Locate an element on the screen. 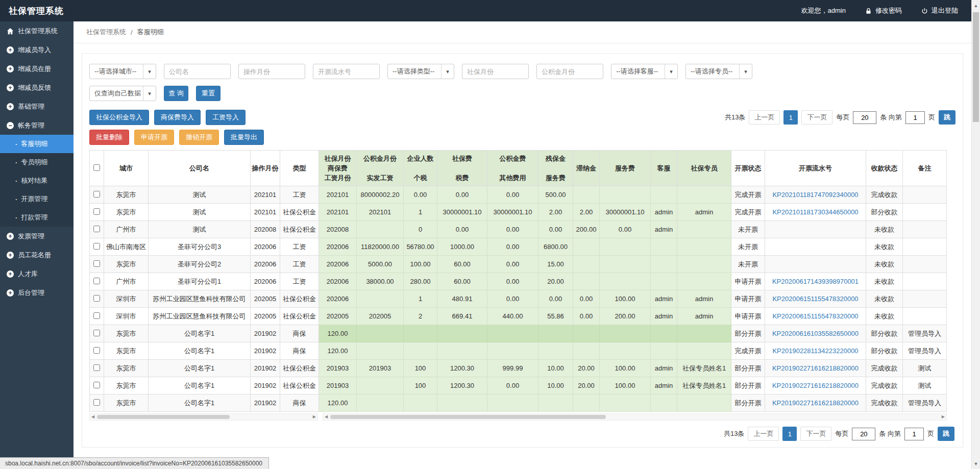 Image resolution: width=980 pixels, height=469 pixels. invoice-link: KP201902281134223220000 is located at coordinates (815, 351).